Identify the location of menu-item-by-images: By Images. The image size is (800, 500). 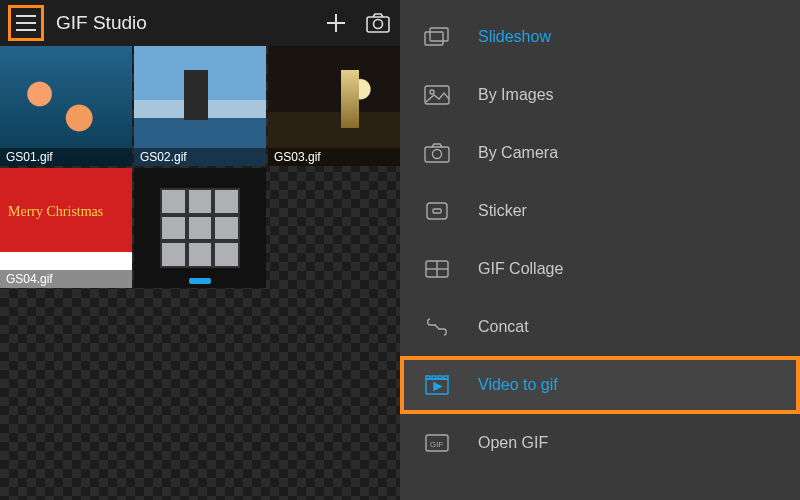
(600, 95).